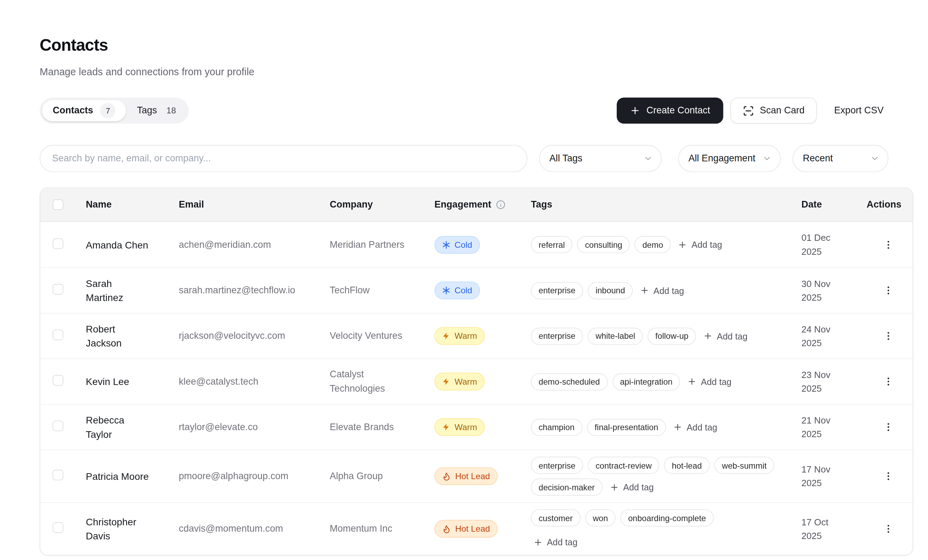  Describe the element at coordinates (600, 518) in the screenshot. I see `tag-pill: won` at that location.